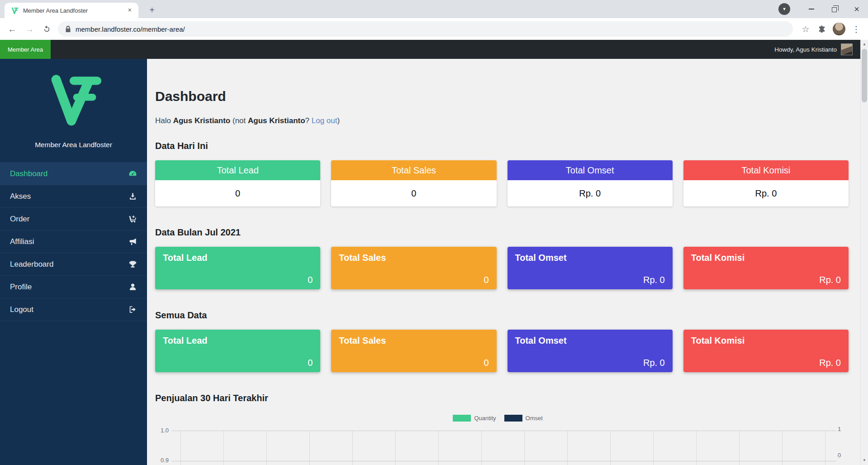 This screenshot has height=465, width=868. Describe the element at coordinates (806, 29) in the screenshot. I see `bookmark-star-icon: ☆` at that location.